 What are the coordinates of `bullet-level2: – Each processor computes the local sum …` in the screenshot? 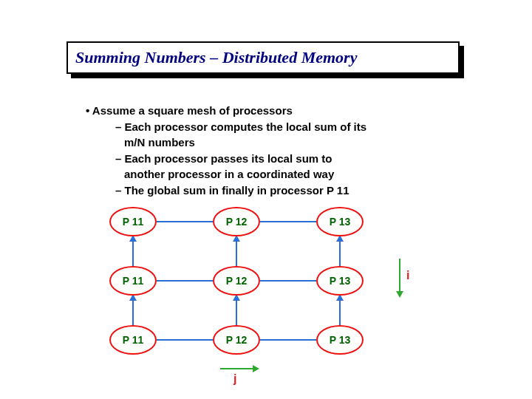 It's located at (293, 127).